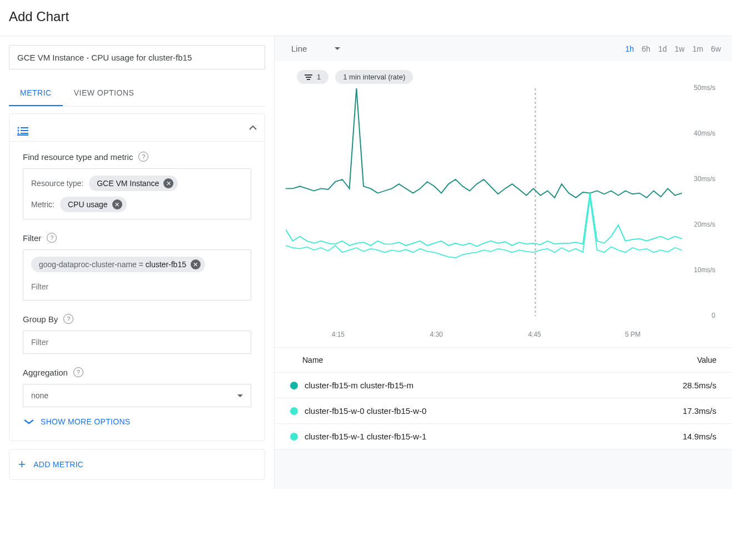  Describe the element at coordinates (316, 49) in the screenshot. I see `viz-type-select: Line` at that location.